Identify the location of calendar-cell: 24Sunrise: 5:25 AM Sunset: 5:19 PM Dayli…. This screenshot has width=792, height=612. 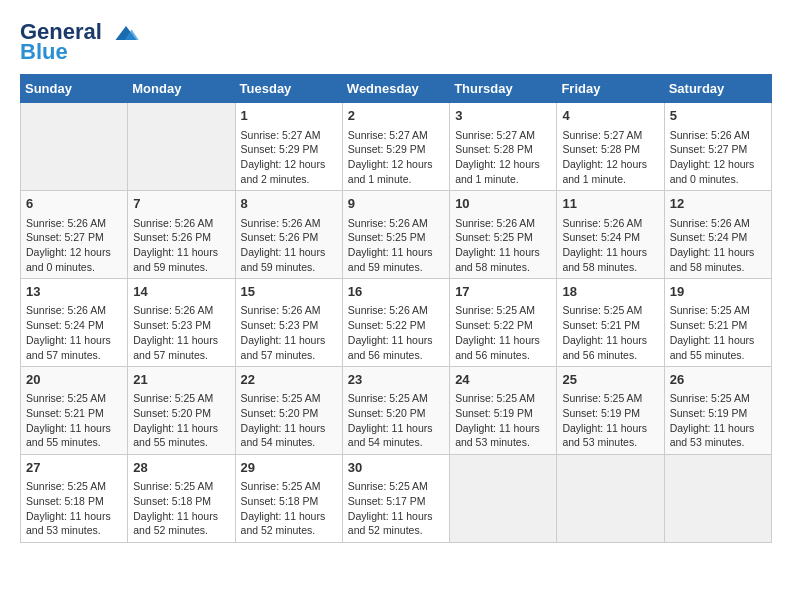
(504, 411).